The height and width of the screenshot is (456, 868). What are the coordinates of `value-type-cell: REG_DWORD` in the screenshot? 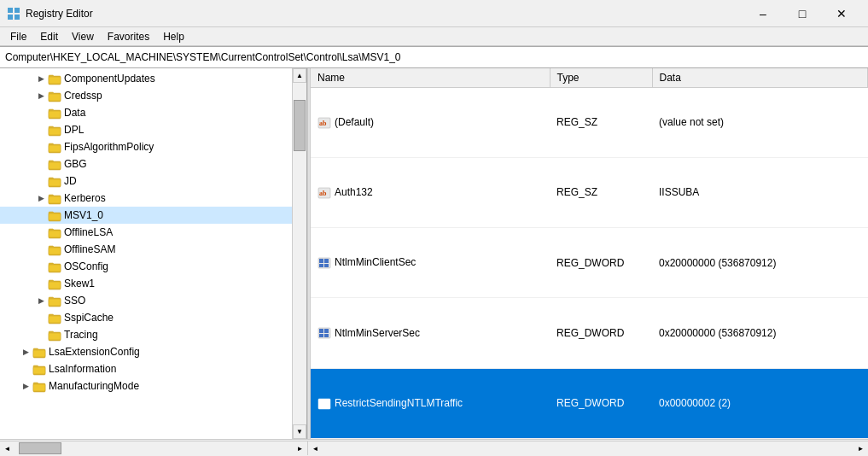 It's located at (601, 333).